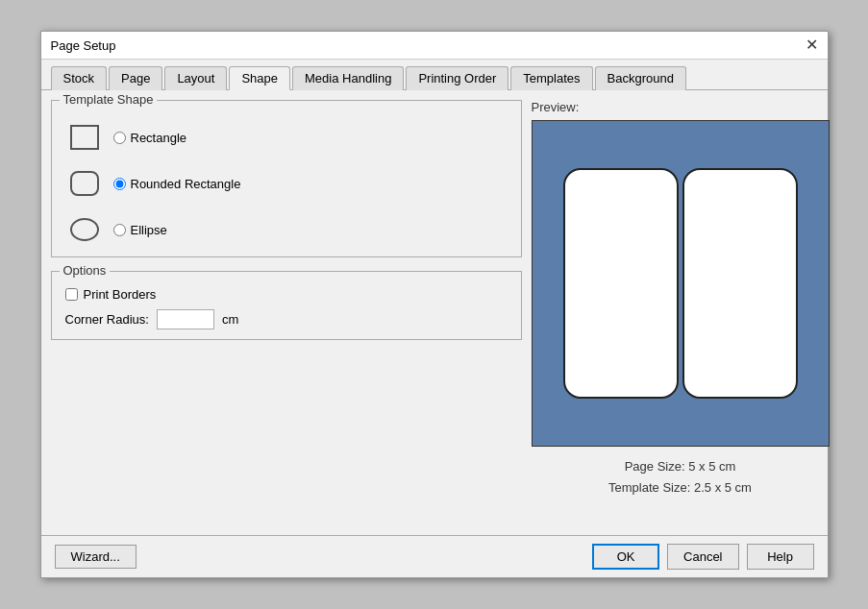 This screenshot has height=609, width=868. Describe the element at coordinates (681, 477) in the screenshot. I see `page-size-info: Page Size: 5 x 5 cm Template Size: 2.5 x…` at that location.